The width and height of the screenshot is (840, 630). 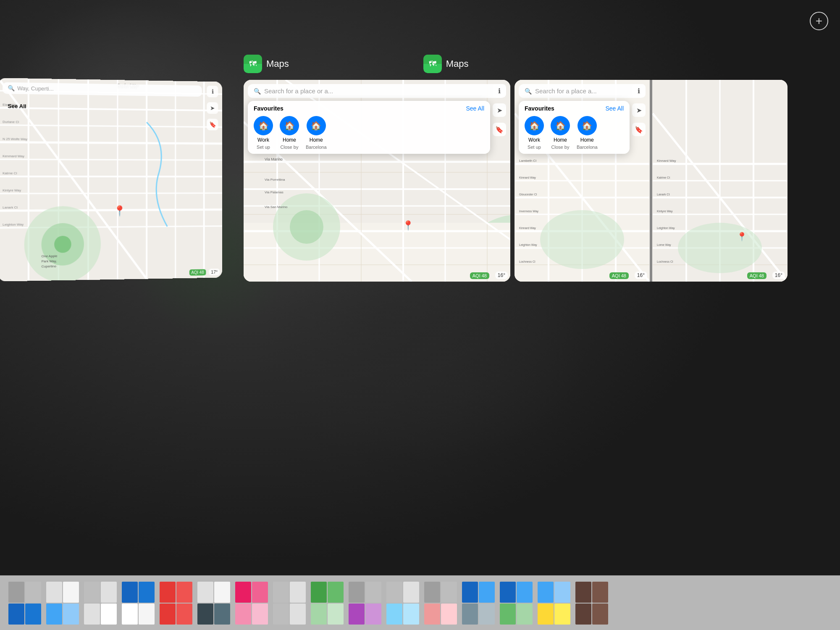 What do you see at coordinates (560, 140) in the screenshot?
I see `fav-home-close-label1-left: Home` at bounding box center [560, 140].